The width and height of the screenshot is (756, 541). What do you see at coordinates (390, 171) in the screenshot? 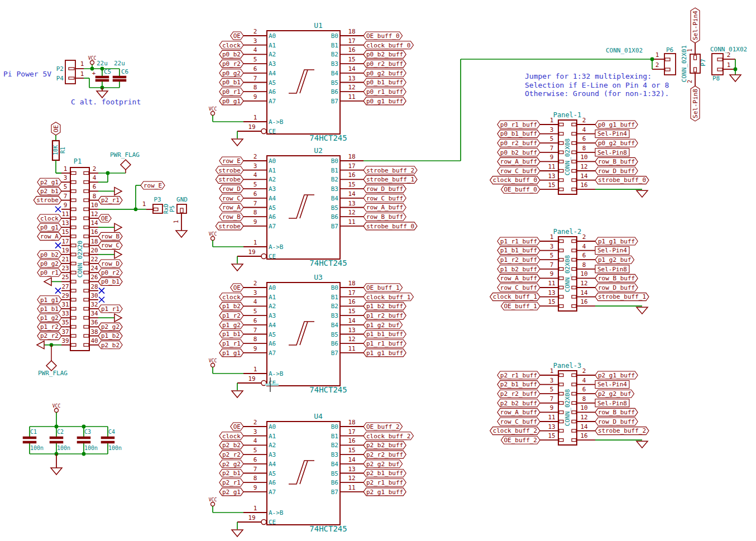
I see `net-label-text: strobe_buff_2` at bounding box center [390, 171].